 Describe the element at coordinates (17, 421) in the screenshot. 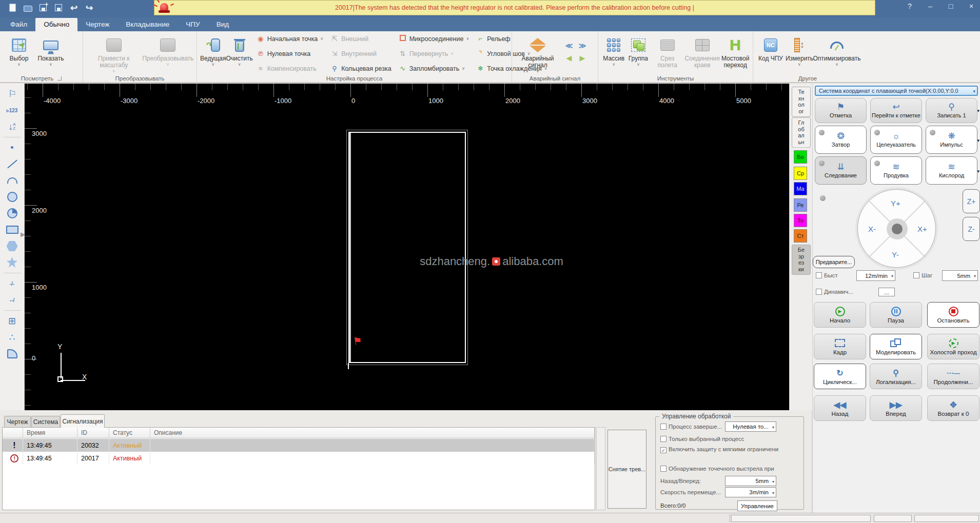

I see `tab-drawing: Чертеж` at that location.